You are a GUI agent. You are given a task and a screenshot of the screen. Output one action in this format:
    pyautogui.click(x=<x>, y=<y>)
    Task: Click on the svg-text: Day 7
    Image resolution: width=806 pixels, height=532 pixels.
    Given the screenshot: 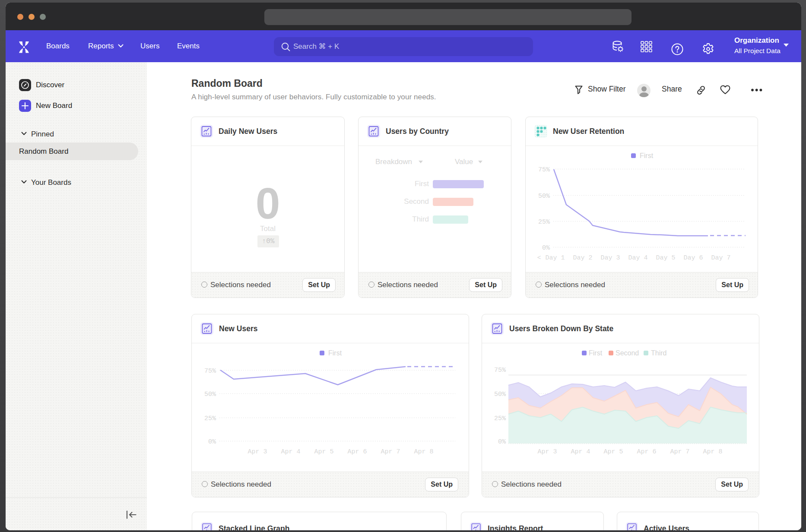 What is the action you would take?
    pyautogui.click(x=720, y=258)
    